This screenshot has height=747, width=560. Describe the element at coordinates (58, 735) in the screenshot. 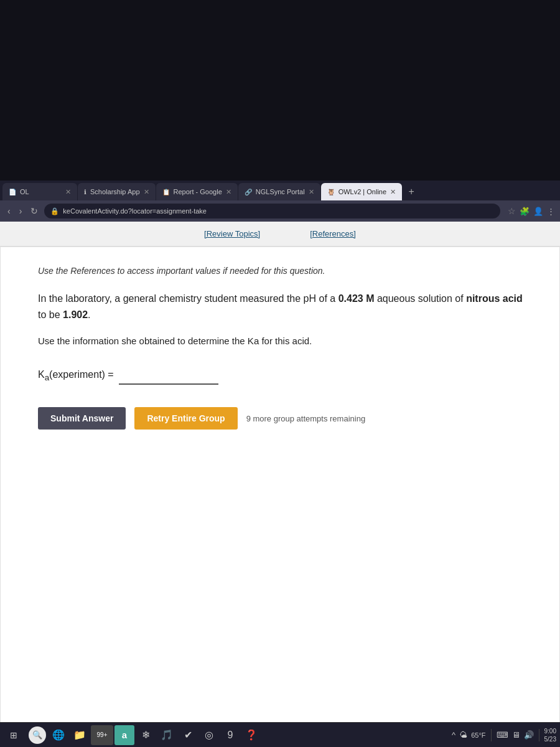

I see `taskbar-app-browser: 🌐` at that location.